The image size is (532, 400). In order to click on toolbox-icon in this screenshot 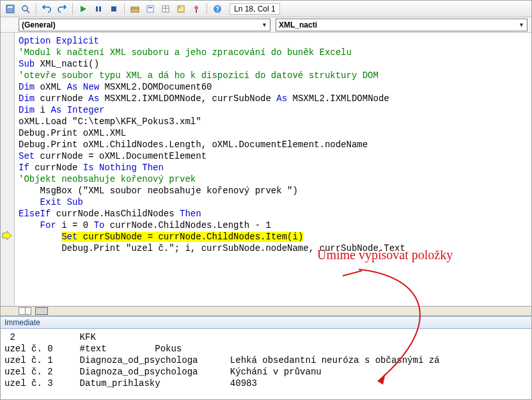, I will do `click(196, 9)`.